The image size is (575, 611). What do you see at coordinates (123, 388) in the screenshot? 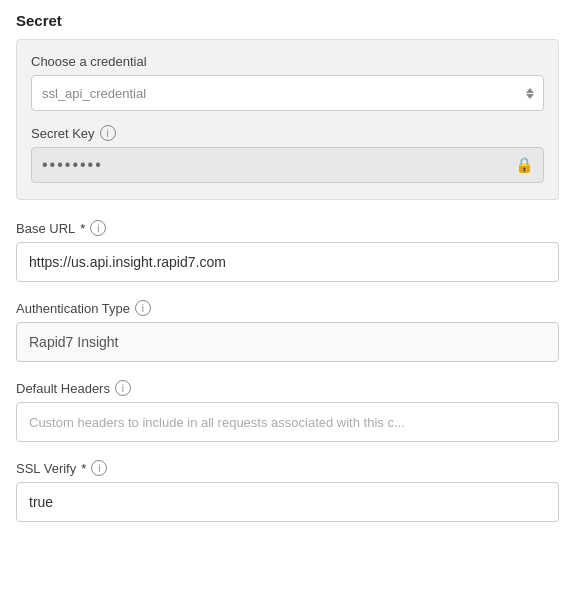
I see `default-headers-info-icon: i` at bounding box center [123, 388].